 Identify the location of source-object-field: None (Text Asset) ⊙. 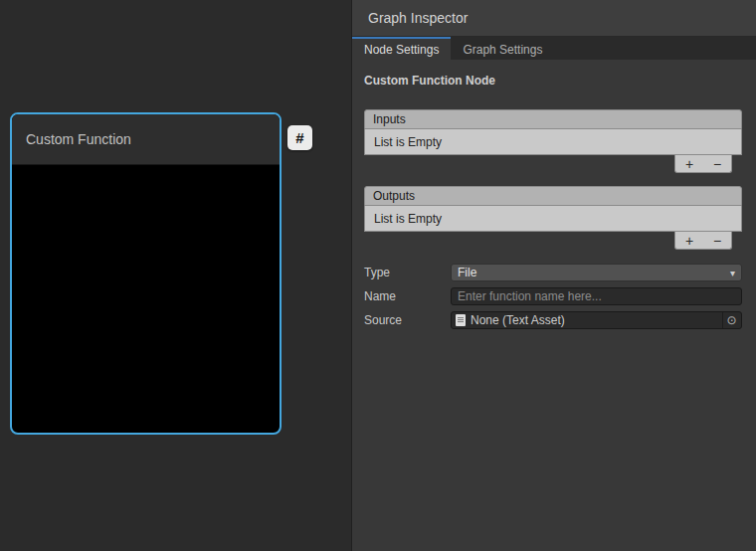
(597, 320).